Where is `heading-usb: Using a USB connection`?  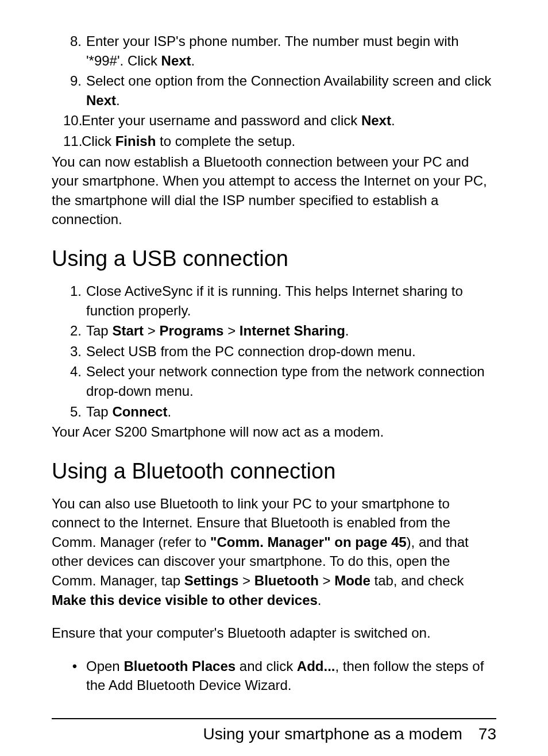
heading-usb: Using a USB connection is located at coordinates (274, 259).